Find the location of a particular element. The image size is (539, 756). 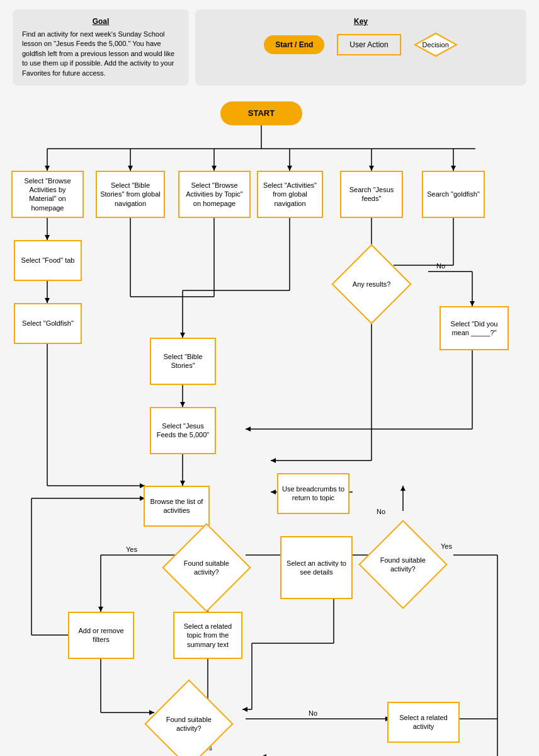

use-breadcrumbs-label: Use breadcrumbs to return to topic is located at coordinates (314, 494).